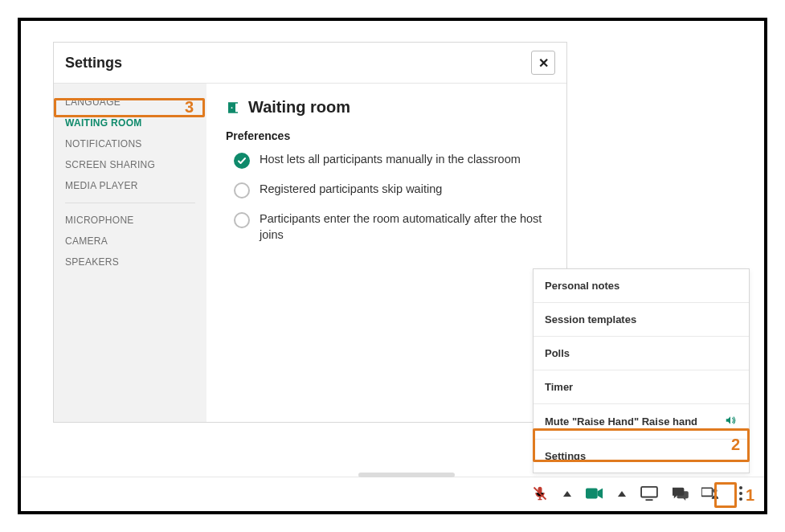 The height and width of the screenshot is (532, 785). What do you see at coordinates (130, 186) in the screenshot?
I see `sidebar-item-media-player: MEDIA PLAYER` at bounding box center [130, 186].